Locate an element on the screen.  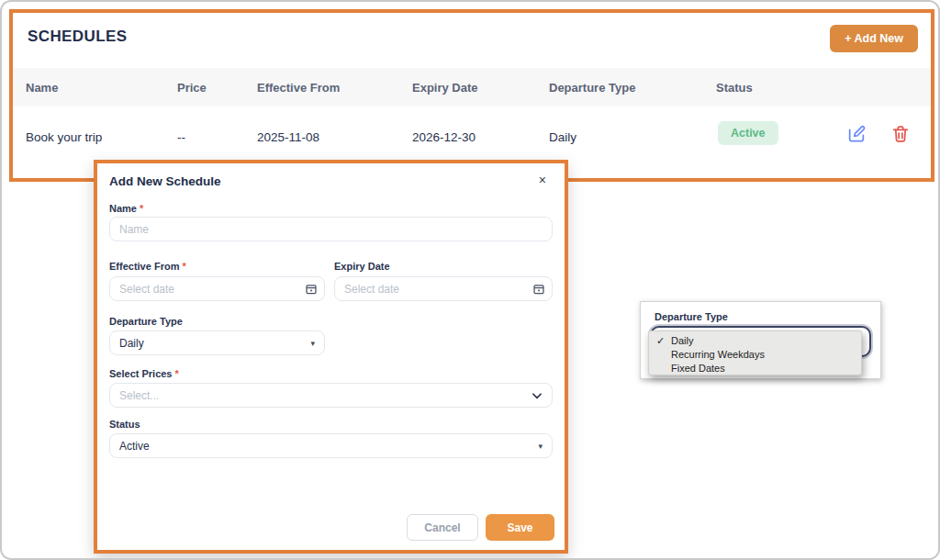
status-value: Active is located at coordinates (134, 446).